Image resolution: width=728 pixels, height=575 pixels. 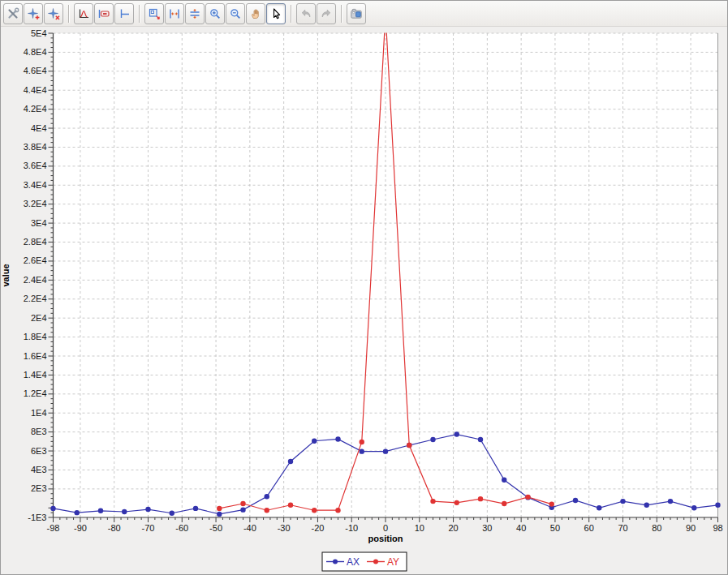 What do you see at coordinates (36, 90) in the screenshot?
I see `svg-text: 4.4E4` at bounding box center [36, 90].